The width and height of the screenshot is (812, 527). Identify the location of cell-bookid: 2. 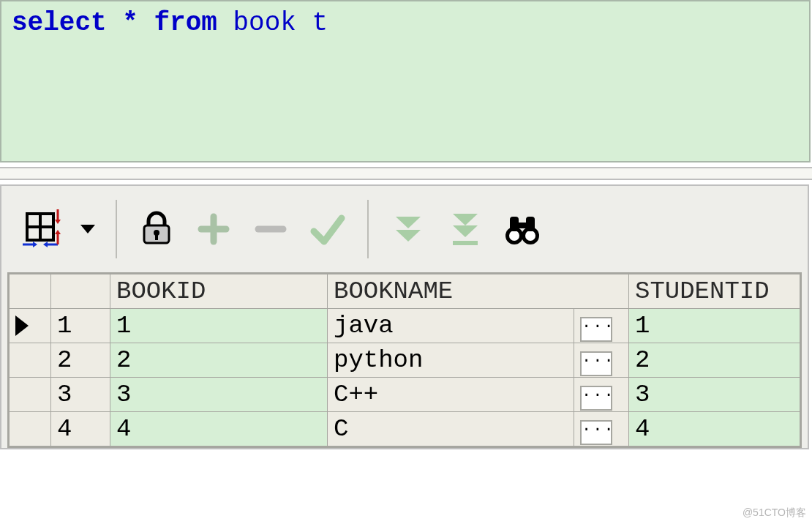
(219, 360).